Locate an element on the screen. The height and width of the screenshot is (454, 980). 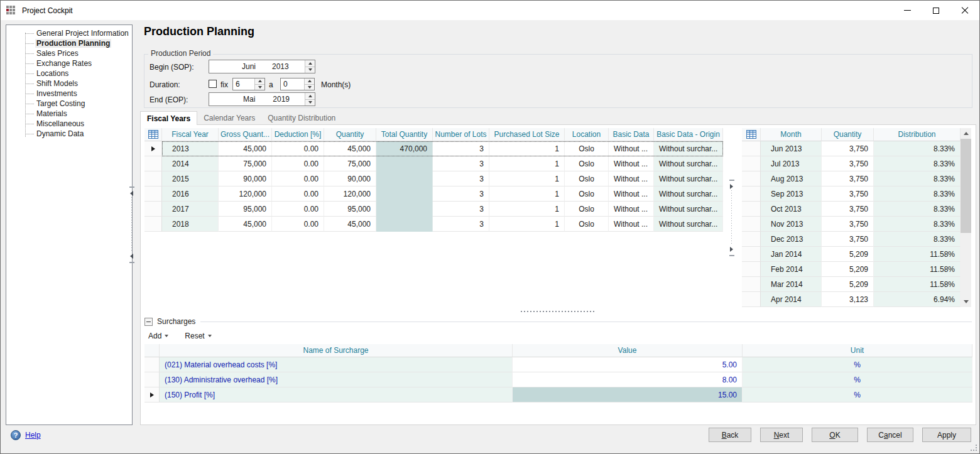
column-header: Fiscal Year is located at coordinates (190, 134).